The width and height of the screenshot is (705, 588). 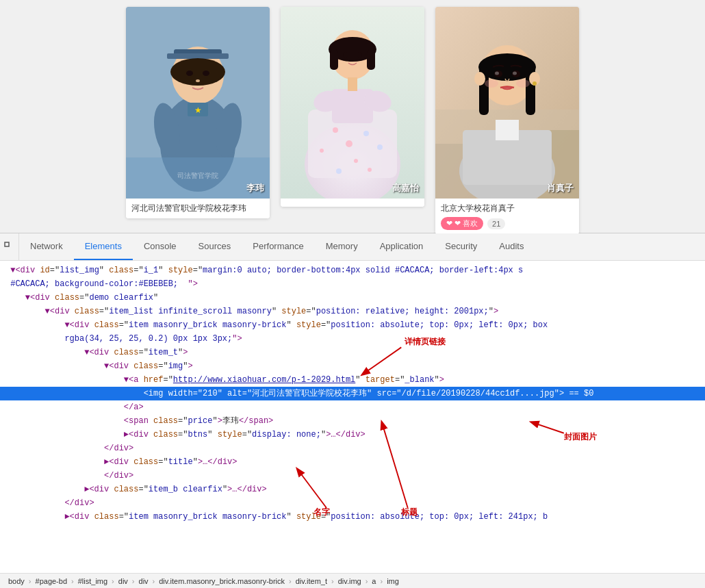 What do you see at coordinates (198, 103) in the screenshot?
I see `image-police: ★ 司法警官学院 李玮` at bounding box center [198, 103].